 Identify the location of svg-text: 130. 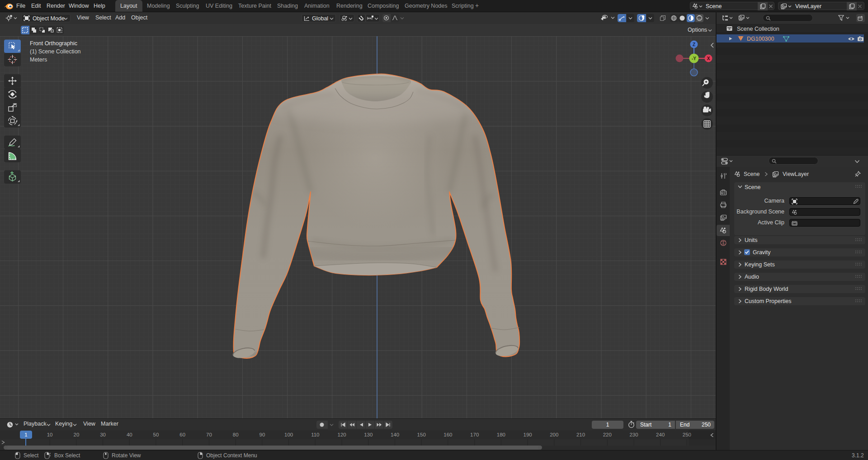
(368, 435).